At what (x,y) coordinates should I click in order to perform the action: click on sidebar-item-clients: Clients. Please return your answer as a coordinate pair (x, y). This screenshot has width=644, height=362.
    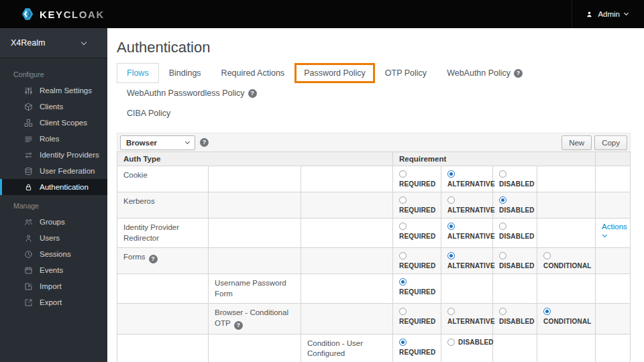
    Looking at the image, I should click on (54, 107).